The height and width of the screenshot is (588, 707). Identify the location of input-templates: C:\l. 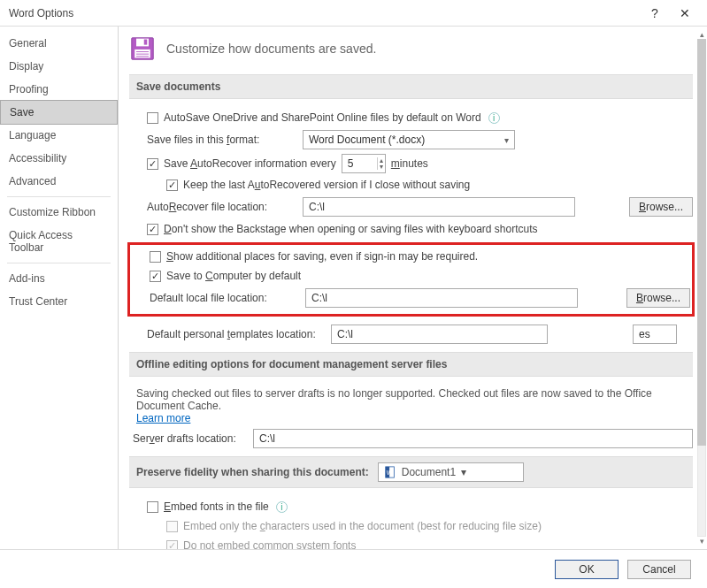
(439, 334).